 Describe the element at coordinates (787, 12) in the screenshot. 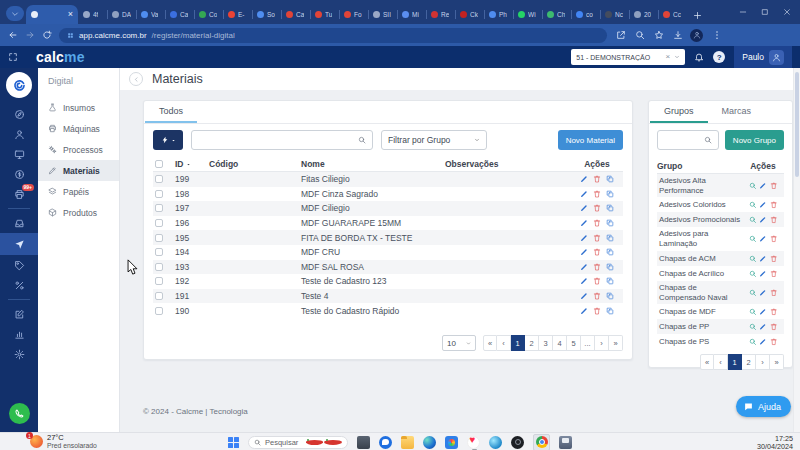

I see `close-button` at that location.